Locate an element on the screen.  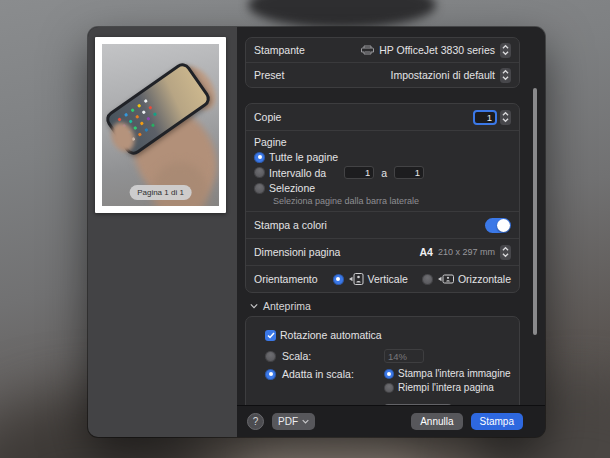
page-count-badge: Pagina 1 di 1 is located at coordinates (160, 192).